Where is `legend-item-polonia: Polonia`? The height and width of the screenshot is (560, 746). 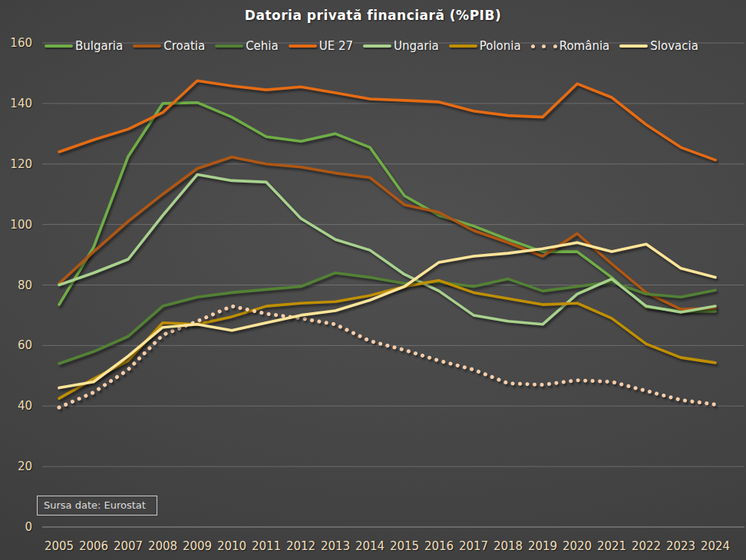
legend-item-polonia: Polonia is located at coordinates (485, 46).